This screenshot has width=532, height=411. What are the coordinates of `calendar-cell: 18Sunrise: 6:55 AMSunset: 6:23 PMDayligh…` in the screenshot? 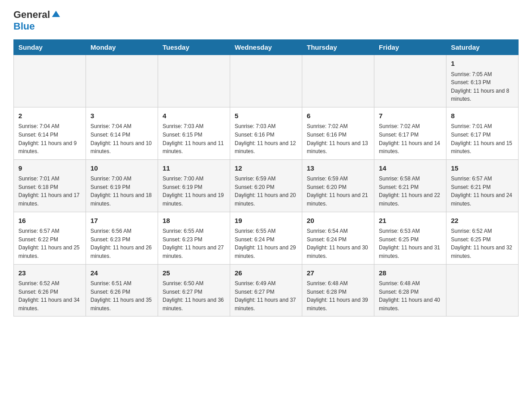 It's located at (194, 238).